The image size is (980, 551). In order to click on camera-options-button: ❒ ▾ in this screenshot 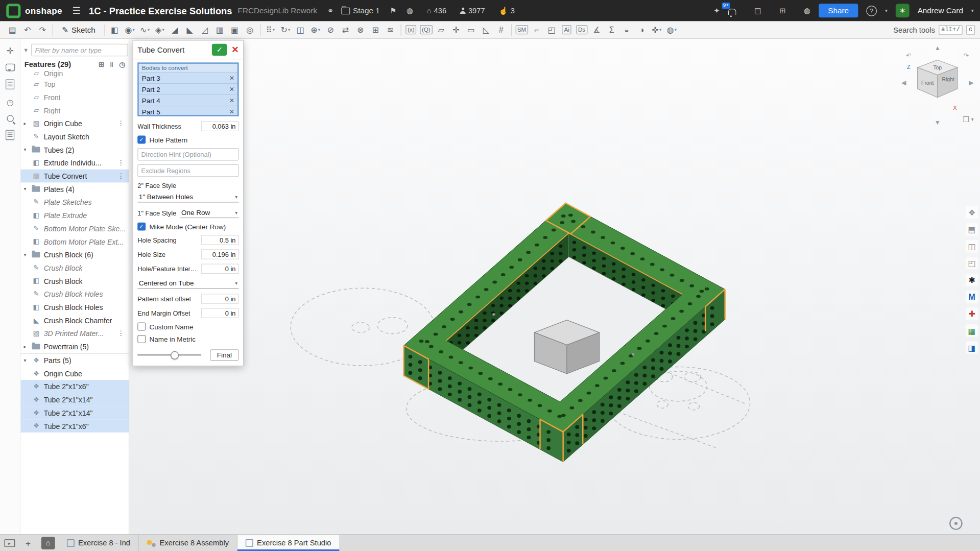, I will do `click(968, 119)`.